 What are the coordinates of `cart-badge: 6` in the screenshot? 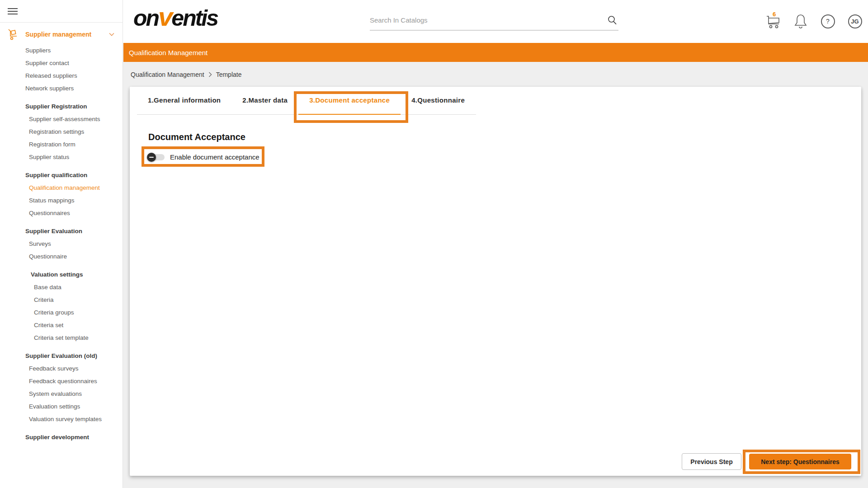 It's located at (774, 14).